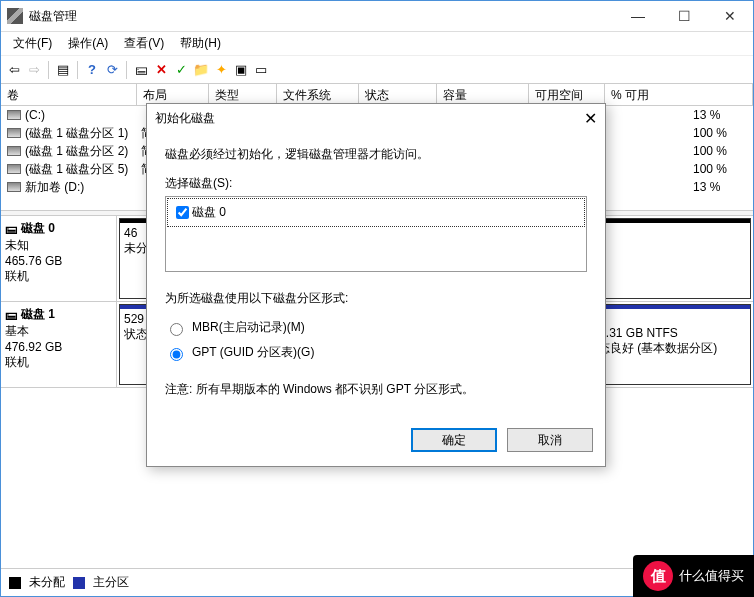 The width and height of the screenshot is (754, 597). Describe the element at coordinates (454, 440) in the screenshot. I see `ok-button: 确定` at that location.